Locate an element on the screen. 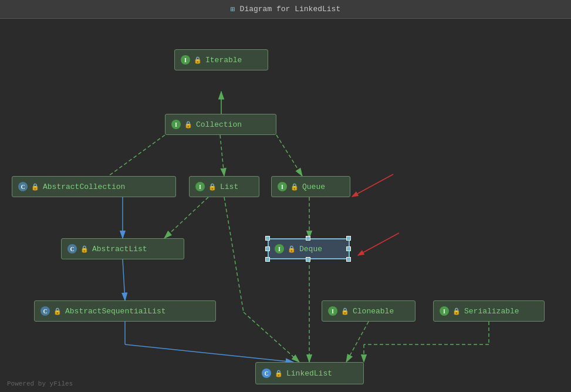 This screenshot has height=392, width=571. handle-br is located at coordinates (349, 259).